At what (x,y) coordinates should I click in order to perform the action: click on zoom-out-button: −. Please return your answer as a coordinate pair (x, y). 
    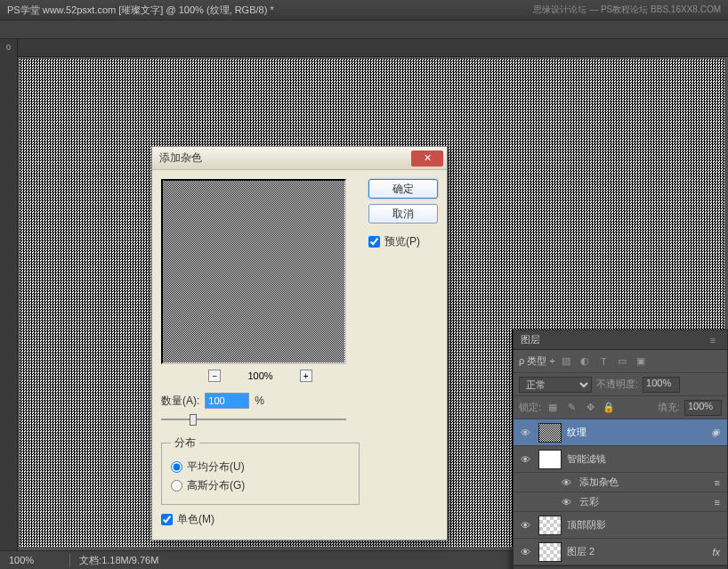
    Looking at the image, I should click on (214, 376).